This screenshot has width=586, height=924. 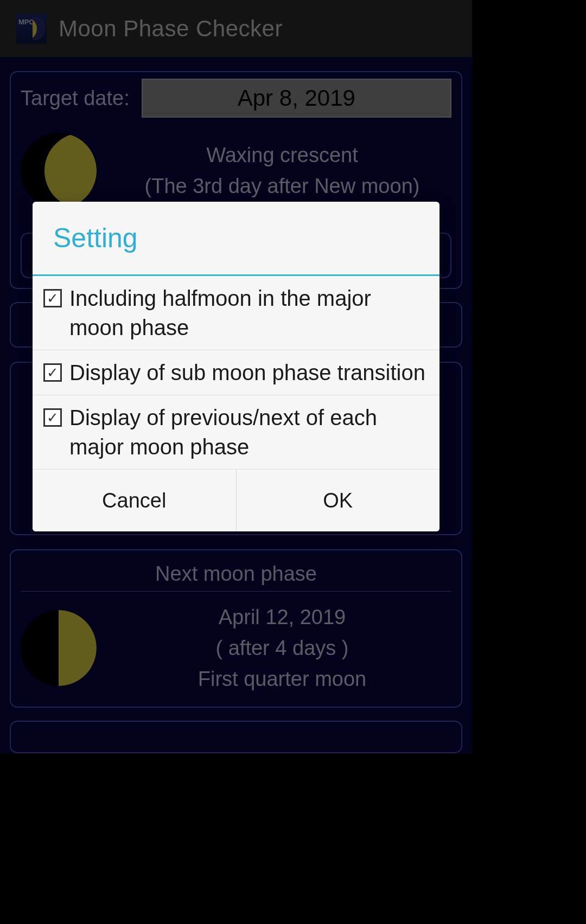 I want to click on dialog-buttons: Cancel OK, so click(x=236, y=501).